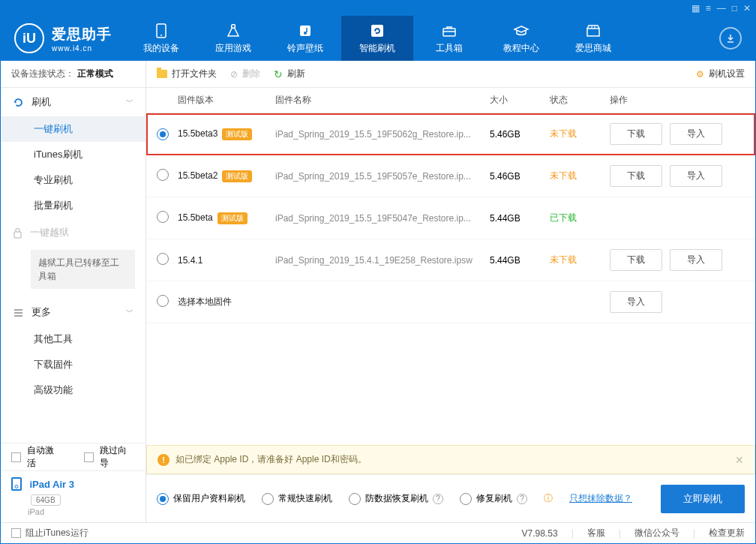  I want to click on erase-data-link: 只想抹除数据？, so click(601, 498).